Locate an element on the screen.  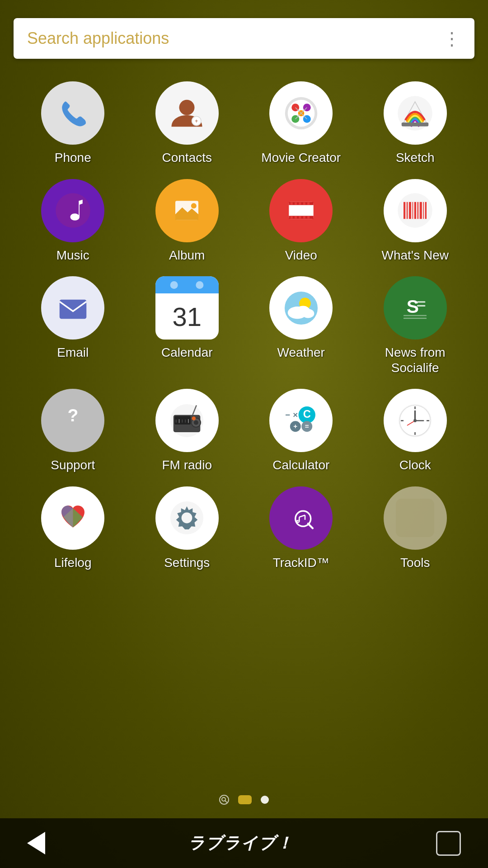
app-logo: ラブライブ！ is located at coordinates (240, 844).